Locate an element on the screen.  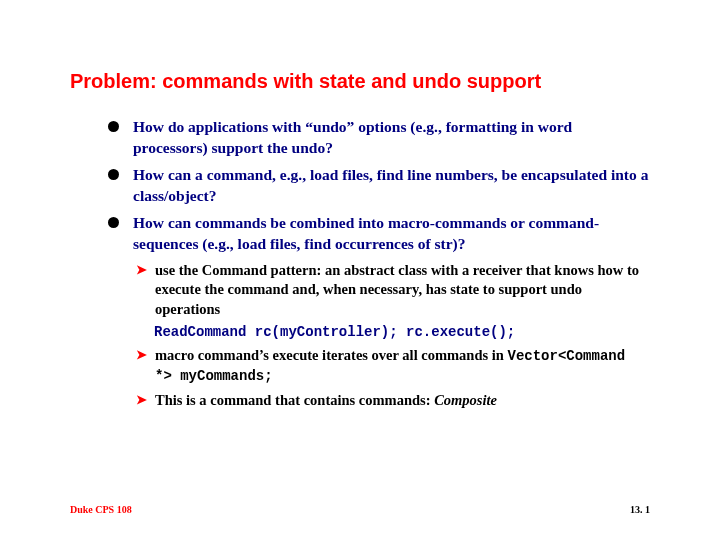
bullet-2: How can a command, e.g., load files, fin… is located at coordinates (379, 186).